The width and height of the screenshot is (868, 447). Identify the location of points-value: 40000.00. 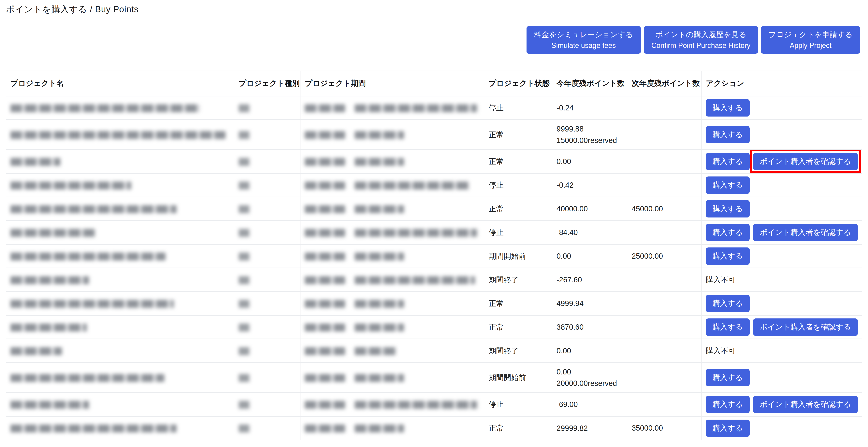
(590, 209).